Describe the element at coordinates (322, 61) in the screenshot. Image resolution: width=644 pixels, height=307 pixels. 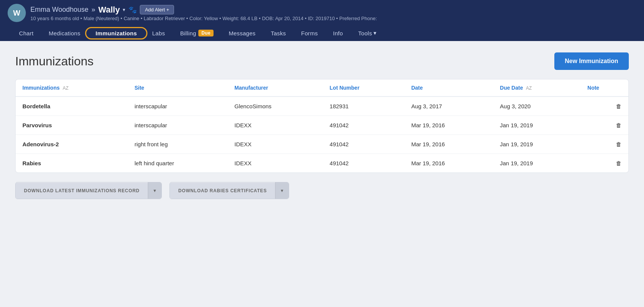
I see `page-header: Immunizations New Immunization` at that location.